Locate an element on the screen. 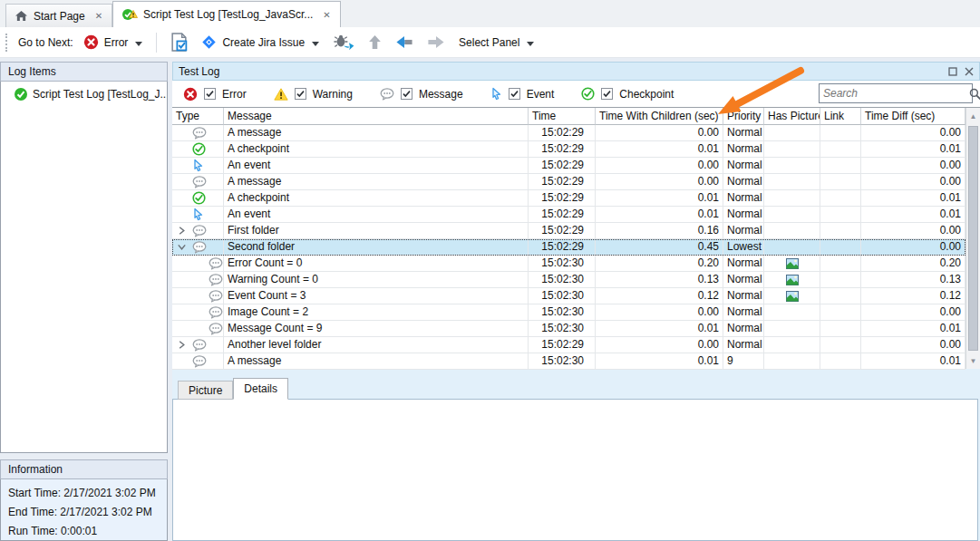  column-header-message: Message is located at coordinates (376, 116).